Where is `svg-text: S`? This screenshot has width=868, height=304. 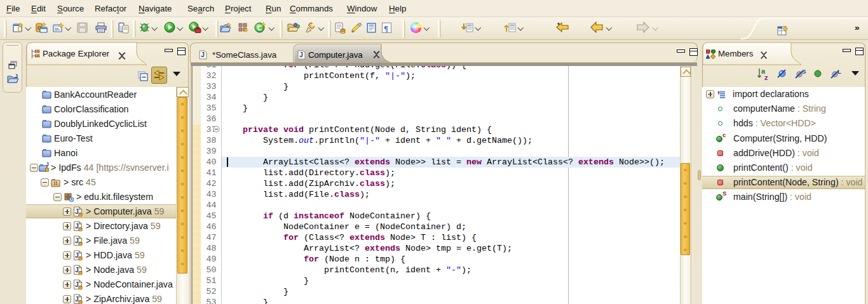
svg-text: S is located at coordinates (804, 72).